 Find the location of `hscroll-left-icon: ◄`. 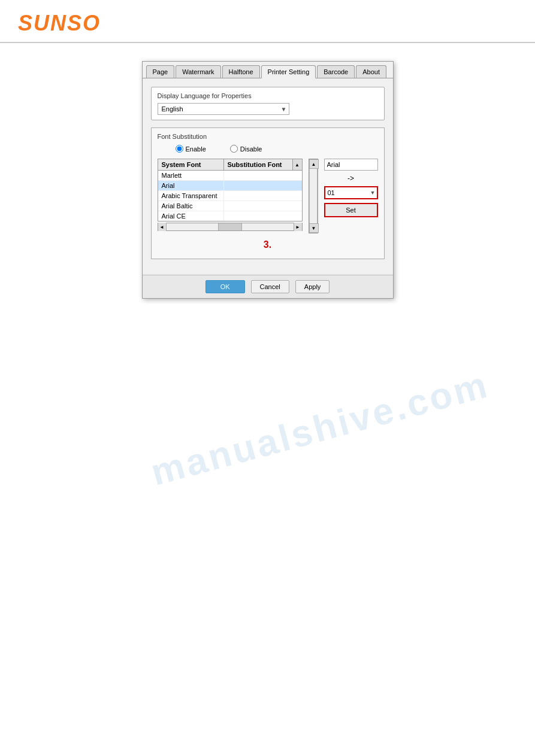

hscroll-left-icon: ◄ is located at coordinates (162, 227).